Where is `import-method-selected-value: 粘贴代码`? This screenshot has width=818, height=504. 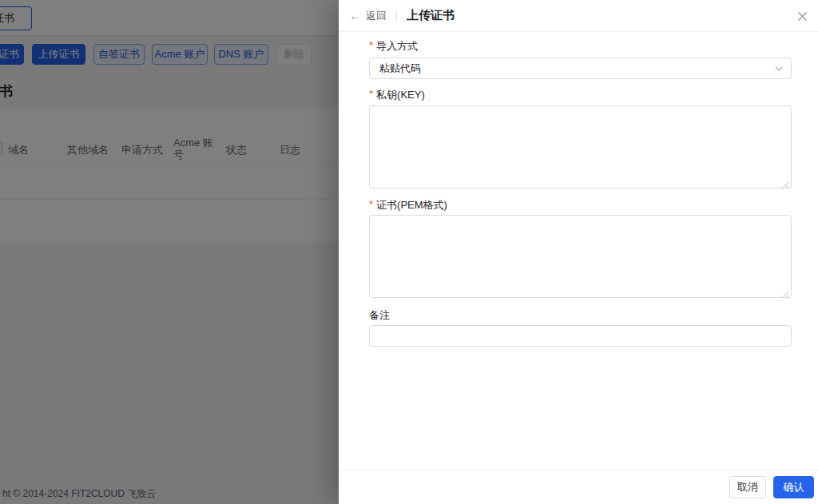 import-method-selected-value: 粘贴代码 is located at coordinates (400, 69).